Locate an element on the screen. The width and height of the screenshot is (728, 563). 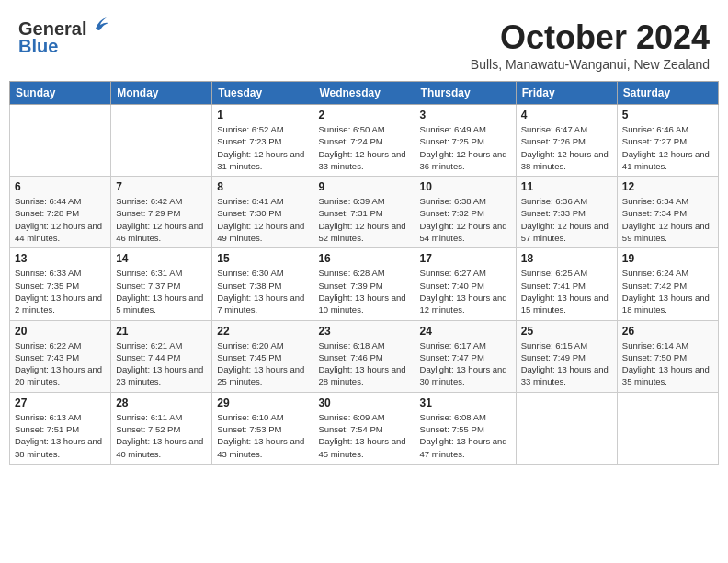
day-number: 8 is located at coordinates (263, 187).